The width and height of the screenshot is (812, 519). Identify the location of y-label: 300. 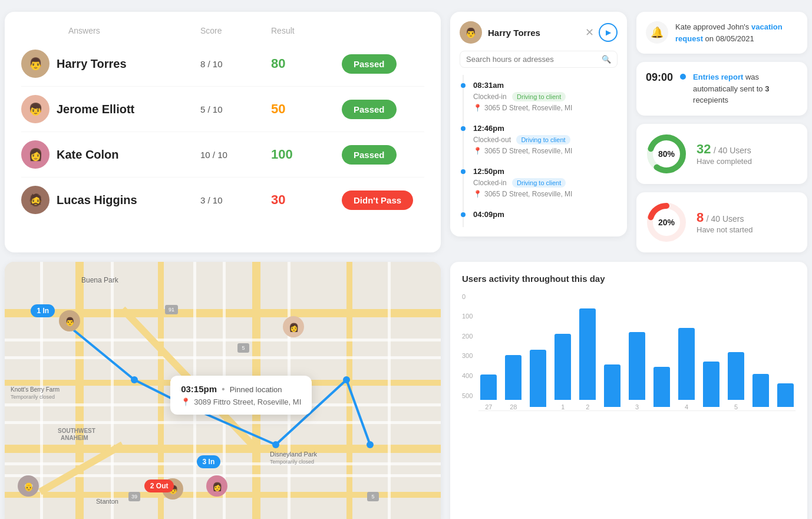
(467, 356).